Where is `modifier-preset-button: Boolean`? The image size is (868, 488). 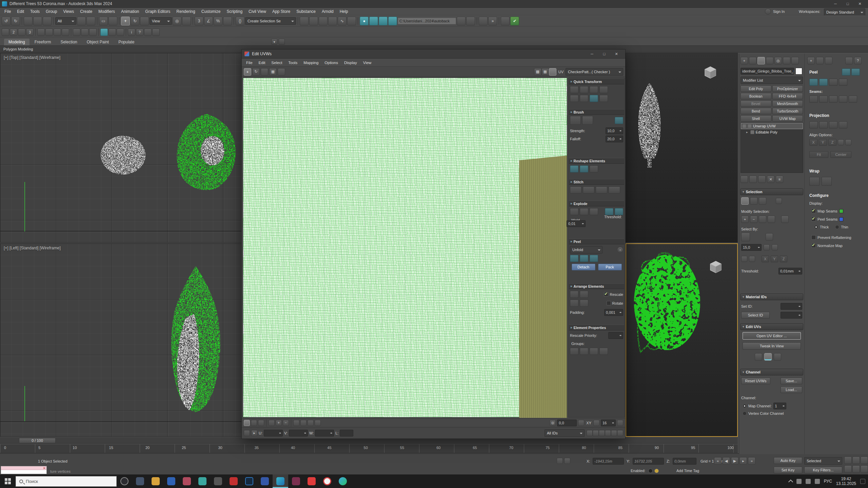
modifier-preset-button: Boolean is located at coordinates (756, 96).